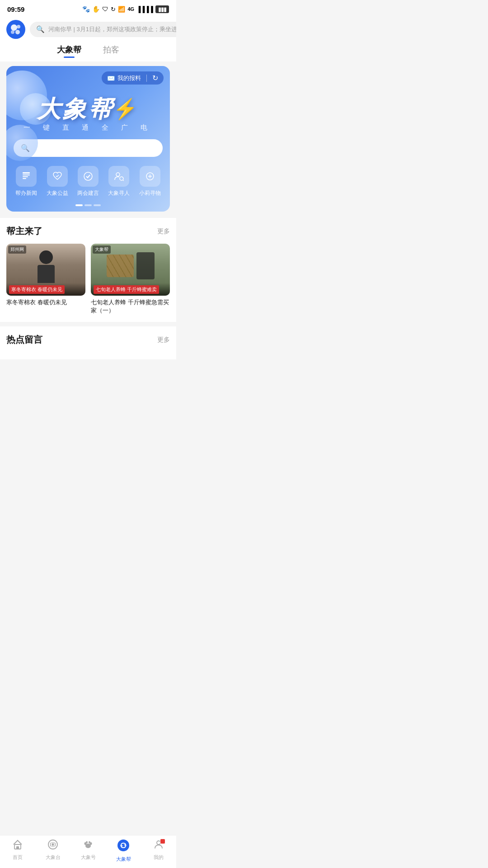 The height and width of the screenshot is (868, 488). What do you see at coordinates (150, 193) in the screenshot?
I see `xunwu-label: 小莉寻物` at bounding box center [150, 193].